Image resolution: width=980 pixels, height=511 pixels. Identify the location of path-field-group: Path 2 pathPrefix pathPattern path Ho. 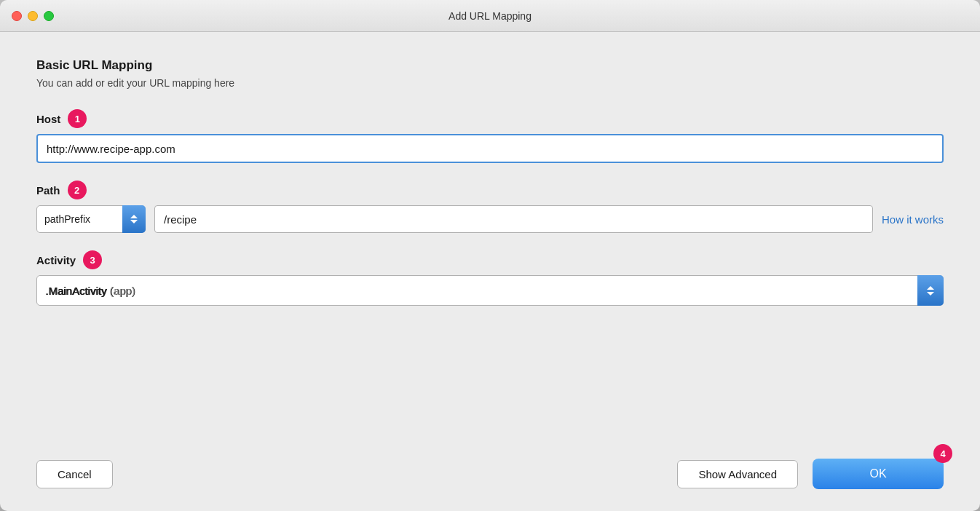
(490, 207).